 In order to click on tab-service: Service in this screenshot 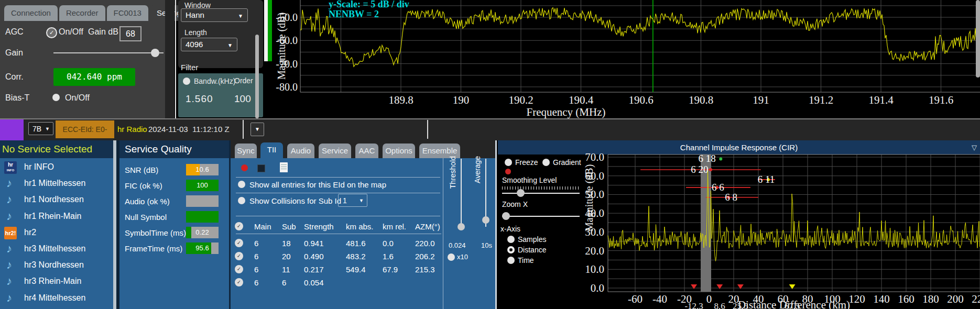, I will do `click(335, 151)`.